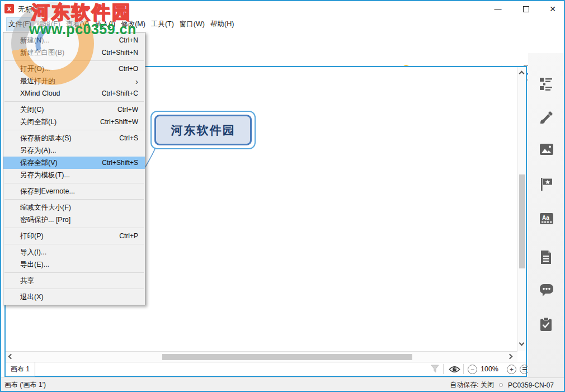 Image resolution: width=565 pixels, height=392 pixels. I want to click on menu-item-label: 导出(E)..., so click(35, 265).